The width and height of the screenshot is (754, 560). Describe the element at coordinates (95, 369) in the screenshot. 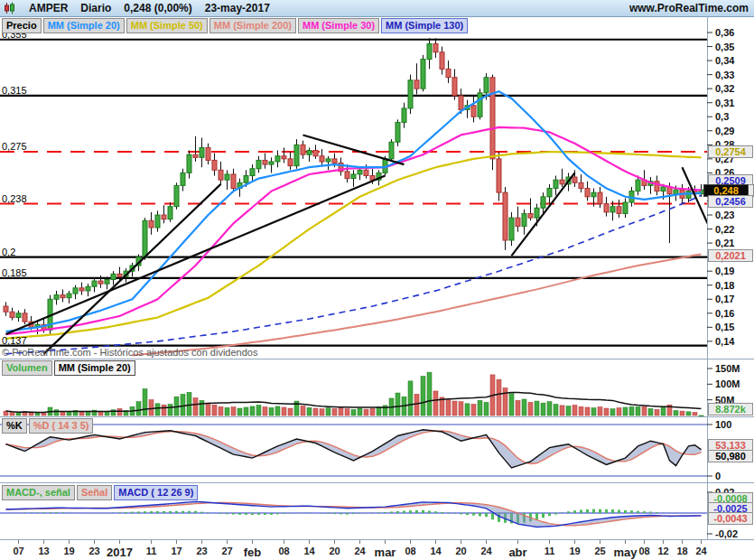

I see `legend-volume-mm20: MM (Simple 20)` at that location.